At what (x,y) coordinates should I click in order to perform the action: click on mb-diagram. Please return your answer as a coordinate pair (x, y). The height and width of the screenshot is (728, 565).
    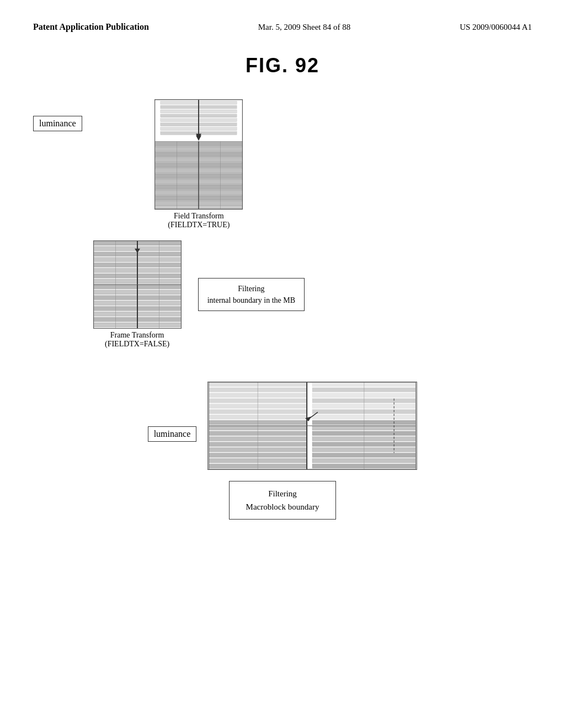
    Looking at the image, I should click on (312, 426).